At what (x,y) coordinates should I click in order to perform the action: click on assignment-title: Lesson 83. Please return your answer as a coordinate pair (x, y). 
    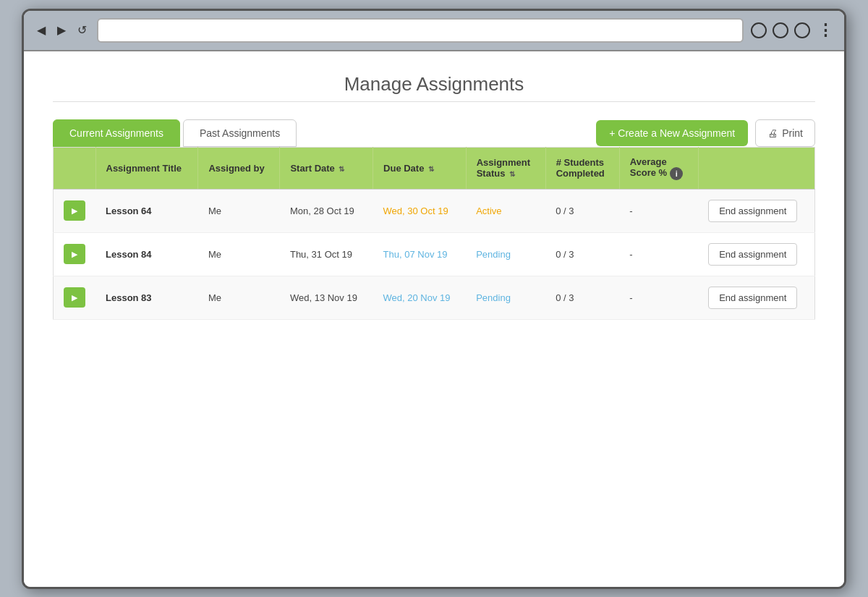
    Looking at the image, I should click on (129, 298).